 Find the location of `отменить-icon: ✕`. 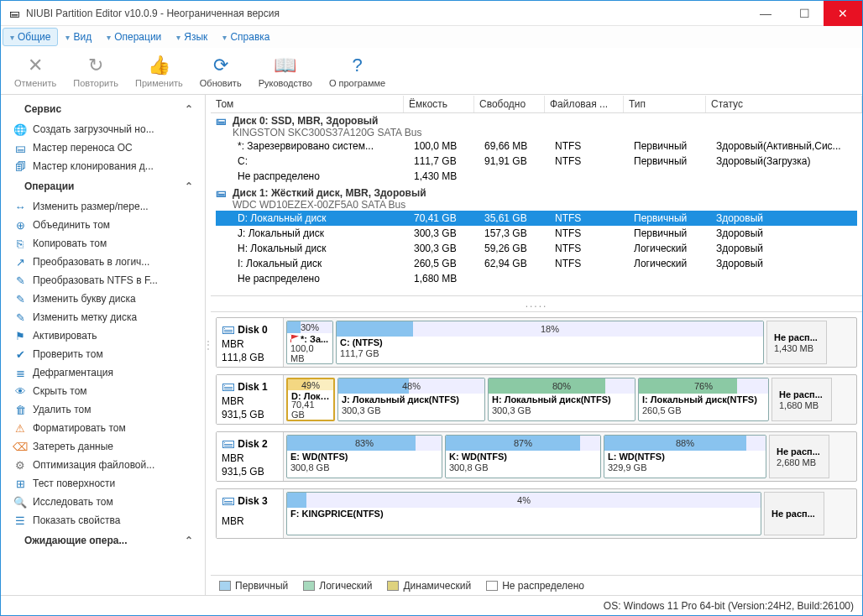

отменить-icon: ✕ is located at coordinates (35, 65).